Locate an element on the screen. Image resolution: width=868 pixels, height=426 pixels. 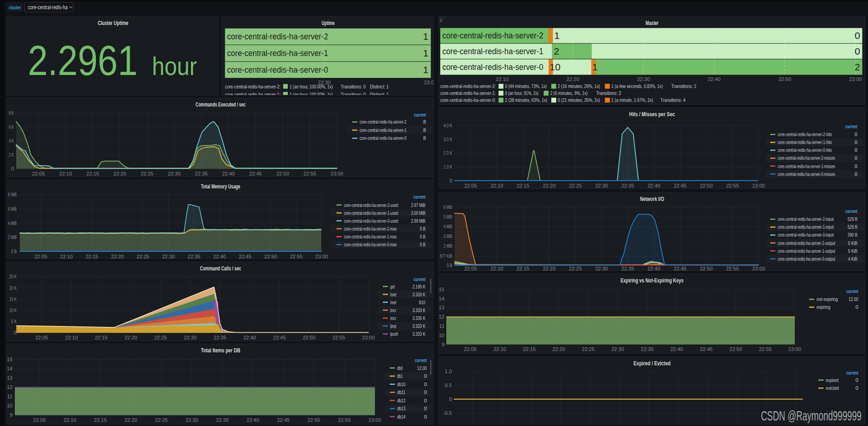
svg-text: 2 MiB is located at coordinates (12, 237).